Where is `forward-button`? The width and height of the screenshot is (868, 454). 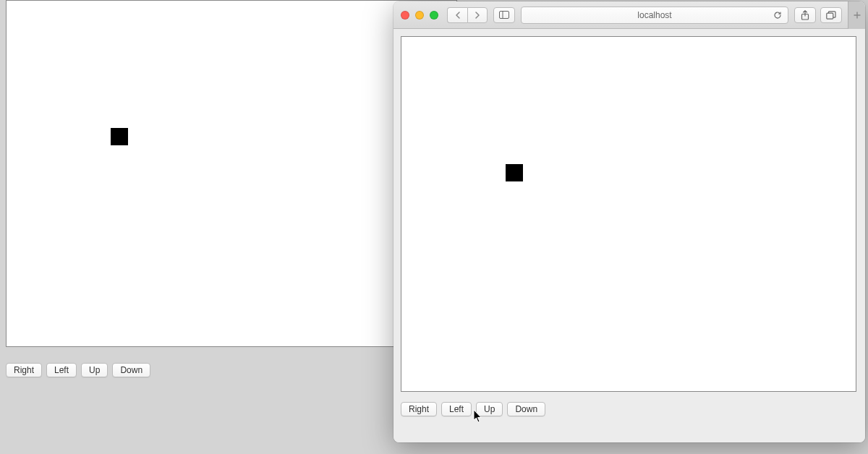
forward-button is located at coordinates (477, 15).